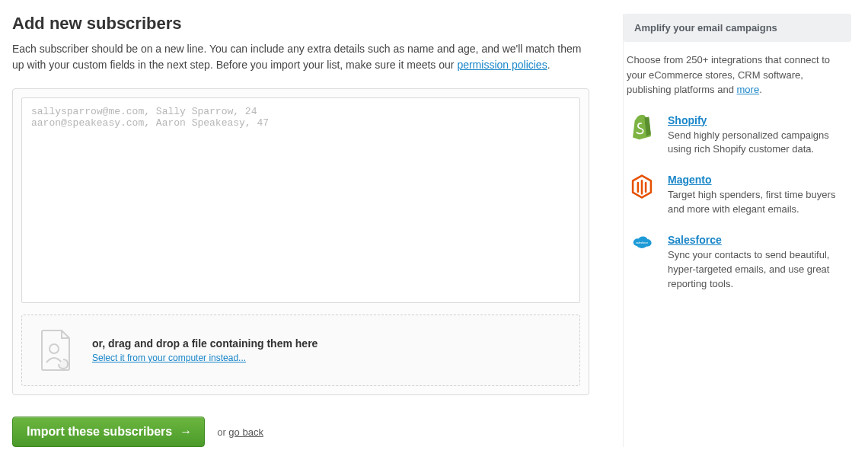 The image size is (868, 463). Describe the element at coordinates (56, 350) in the screenshot. I see `file-person-icon` at that location.